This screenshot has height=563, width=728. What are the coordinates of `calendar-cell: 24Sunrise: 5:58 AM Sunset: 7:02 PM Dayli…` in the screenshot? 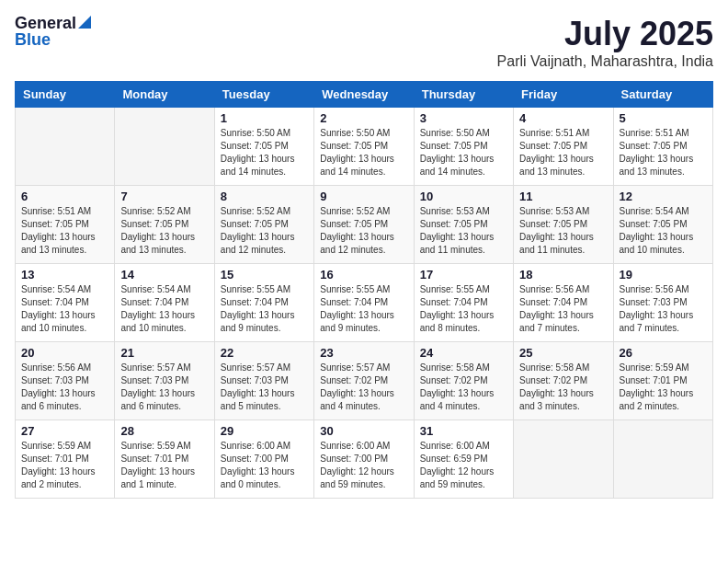 It's located at (463, 381).